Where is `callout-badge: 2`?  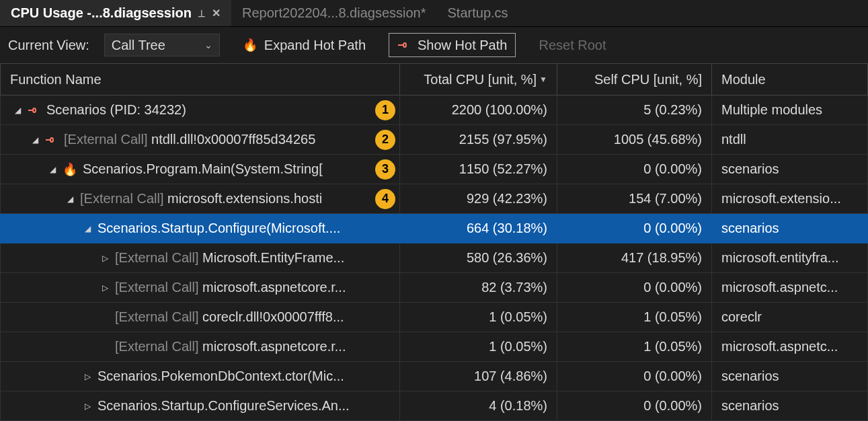
callout-badge: 2 is located at coordinates (385, 140).